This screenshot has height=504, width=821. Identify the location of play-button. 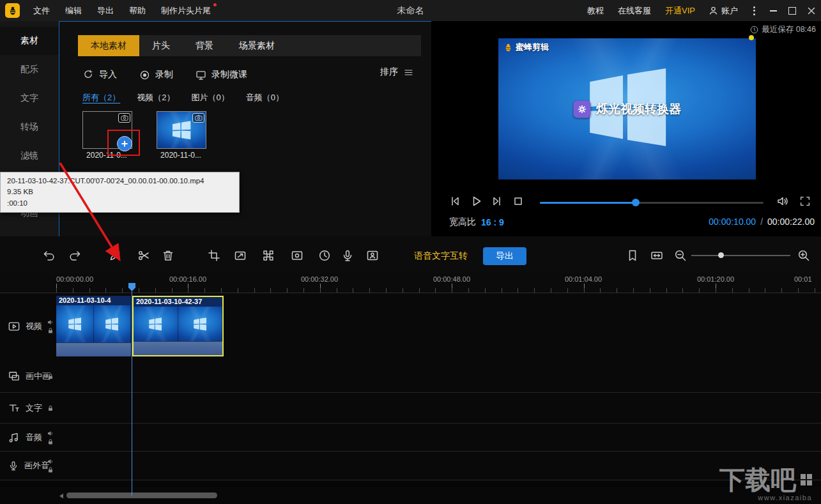
(476, 201).